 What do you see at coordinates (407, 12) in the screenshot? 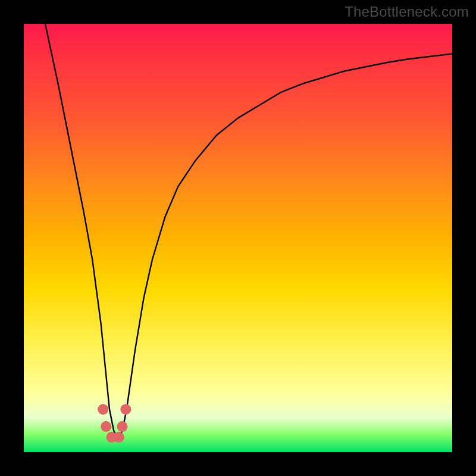
I see `watermark-text: TheBottleneck.com` at bounding box center [407, 12].